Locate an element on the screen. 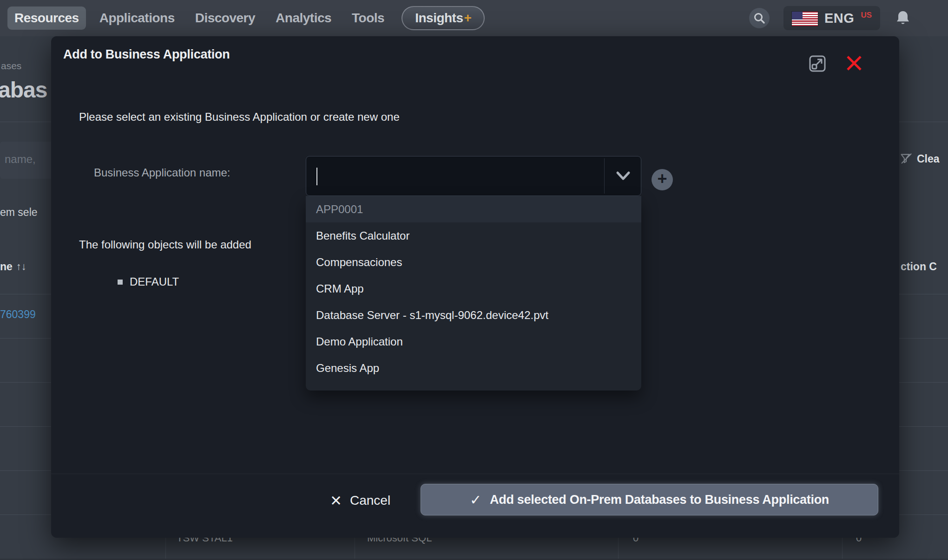 The width and height of the screenshot is (948, 560). business-application-dropdown: APP0001 Benefits Calculator Compensacion… is located at coordinates (474, 293).